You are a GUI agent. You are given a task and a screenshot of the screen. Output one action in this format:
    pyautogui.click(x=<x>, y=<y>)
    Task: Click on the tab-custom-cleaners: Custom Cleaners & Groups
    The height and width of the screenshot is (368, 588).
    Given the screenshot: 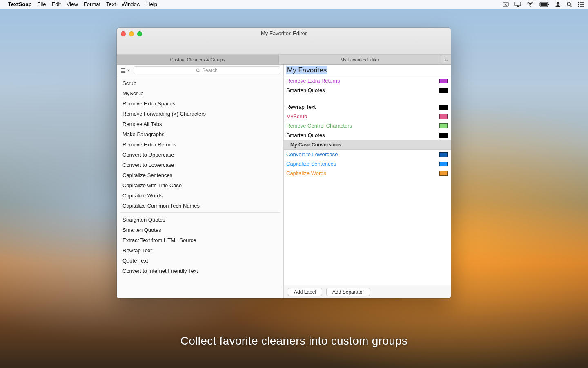 What is the action you would take?
    pyautogui.click(x=198, y=60)
    